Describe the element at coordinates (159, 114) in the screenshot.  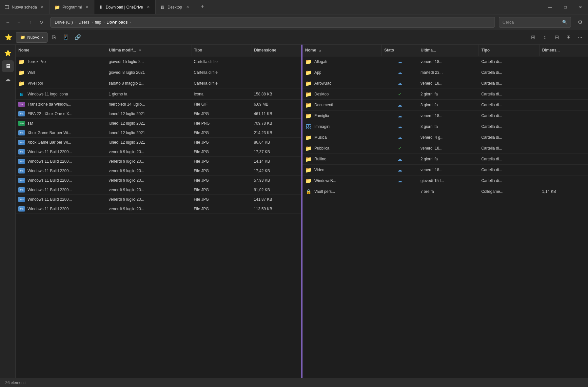
I see `left-table-row: JPG FIFA 22 - Xbox One e X... lunedì 12 …` at that location.